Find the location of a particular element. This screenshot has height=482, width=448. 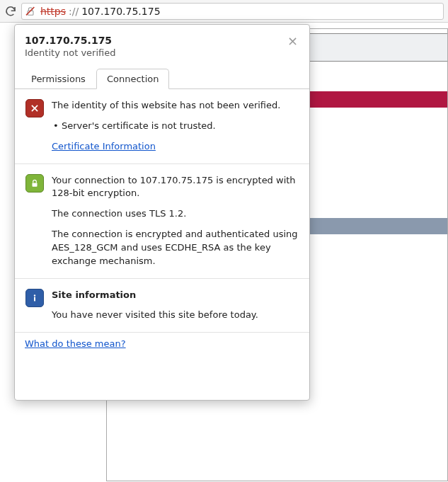

popover-host: 107.170.75.175 is located at coordinates (156, 40).